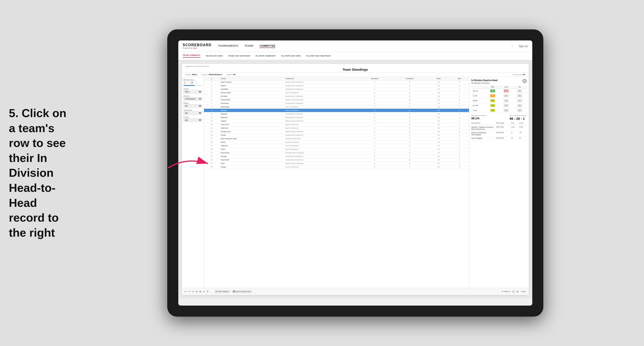 The height and width of the screenshot is (346, 644). Describe the element at coordinates (336, 121) in the screenshot. I see `table-row: 12 Virginia Atlantic Coast Conference 3 …` at that location.